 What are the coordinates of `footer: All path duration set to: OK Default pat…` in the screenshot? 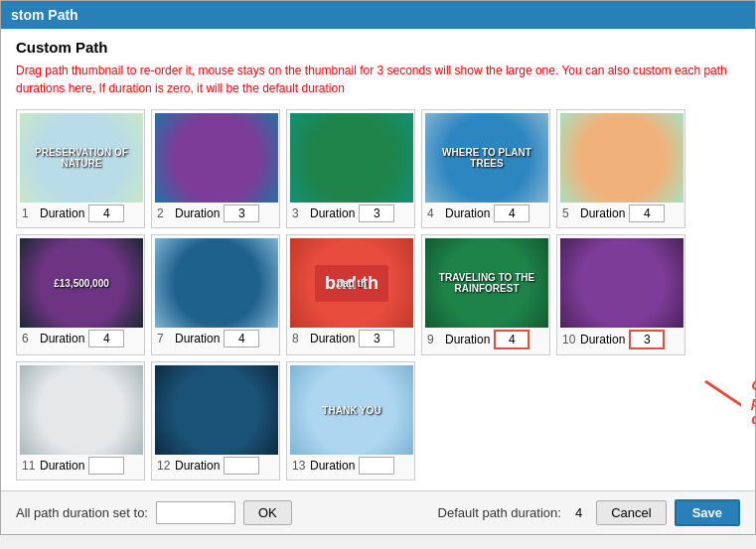 It's located at (378, 512).